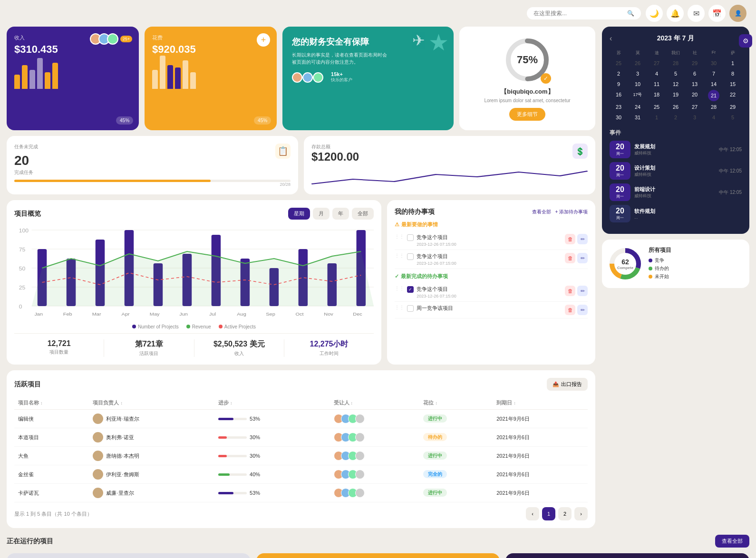 This screenshot has width=756, height=558. Describe the element at coordinates (584, 13) in the screenshot. I see `search-box: 🔍` at that location.